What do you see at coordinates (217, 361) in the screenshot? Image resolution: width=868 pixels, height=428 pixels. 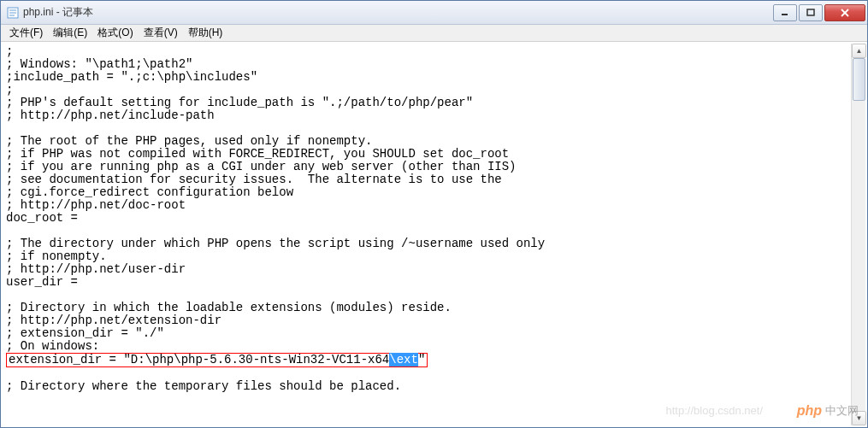 I see `highlighted-line: extension_dir = "D:\php\php-5.6.30-nts-W…` at bounding box center [217, 361].